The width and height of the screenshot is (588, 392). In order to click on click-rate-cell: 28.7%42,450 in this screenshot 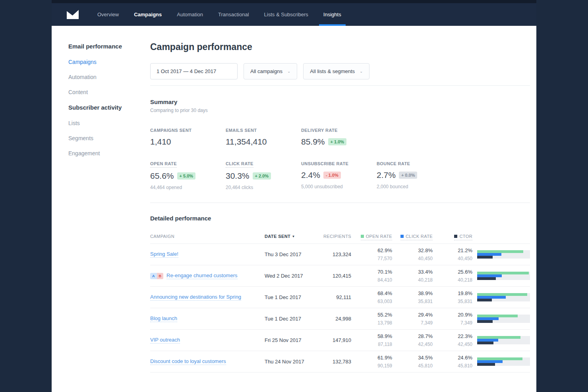, I will do `click(412, 340)`.